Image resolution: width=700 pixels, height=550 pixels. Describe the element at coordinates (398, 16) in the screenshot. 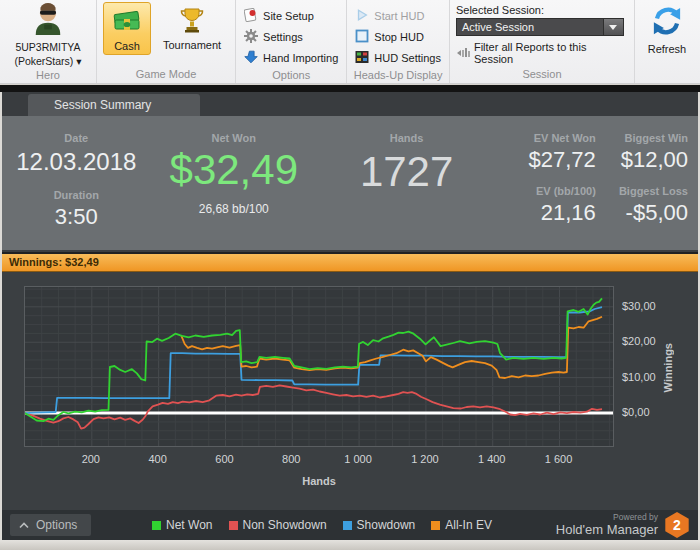

I see `start-hud-menu-item: Start HUD` at that location.